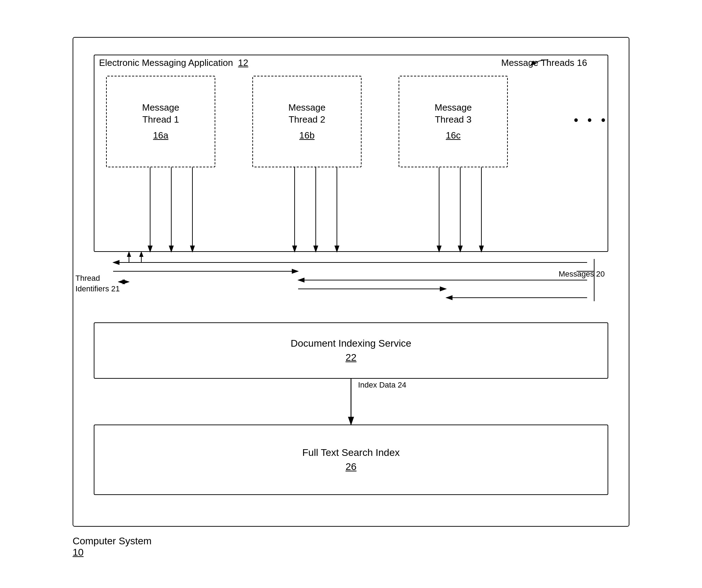 The width and height of the screenshot is (702, 588). What do you see at coordinates (161, 135) in the screenshot?
I see `thread1-id: 16a` at bounding box center [161, 135].